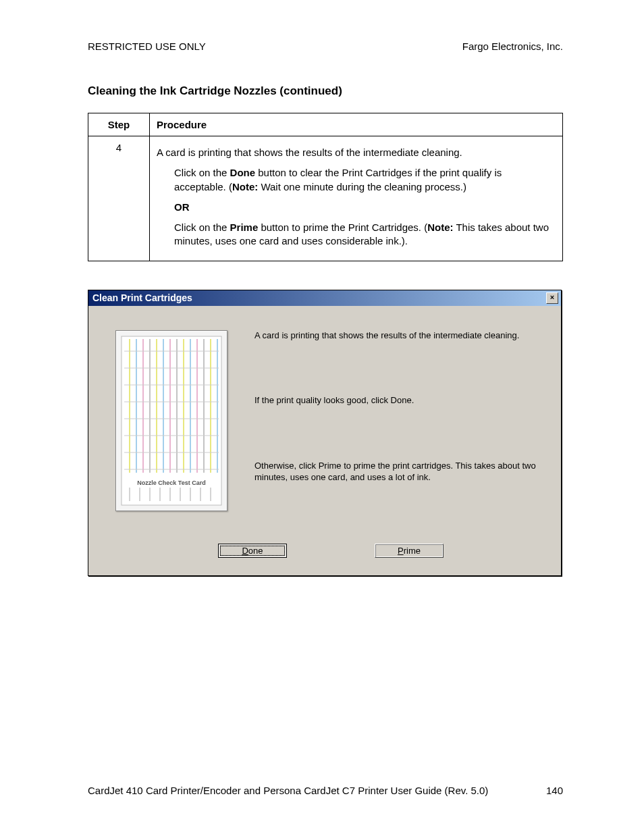 The width and height of the screenshot is (644, 834). What do you see at coordinates (365, 207) in the screenshot?
I see `proc-or: OR` at bounding box center [365, 207].